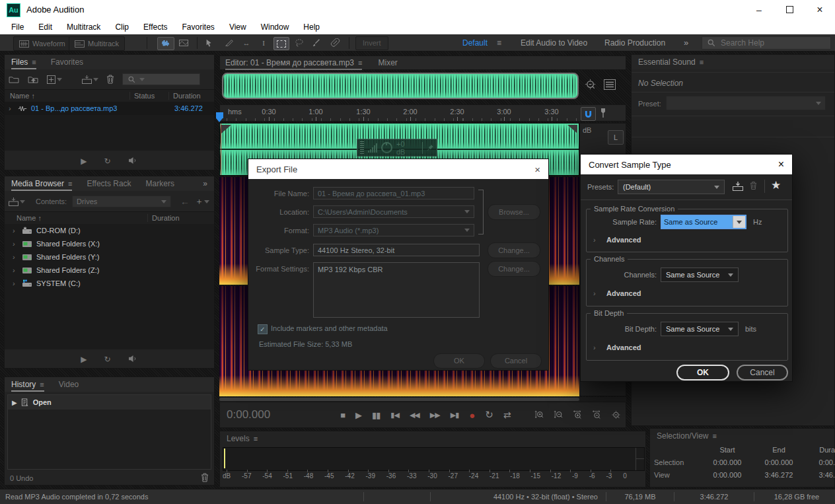  Describe the element at coordinates (83, 27) in the screenshot. I see `menu-multitrack: Multitrack` at that location.